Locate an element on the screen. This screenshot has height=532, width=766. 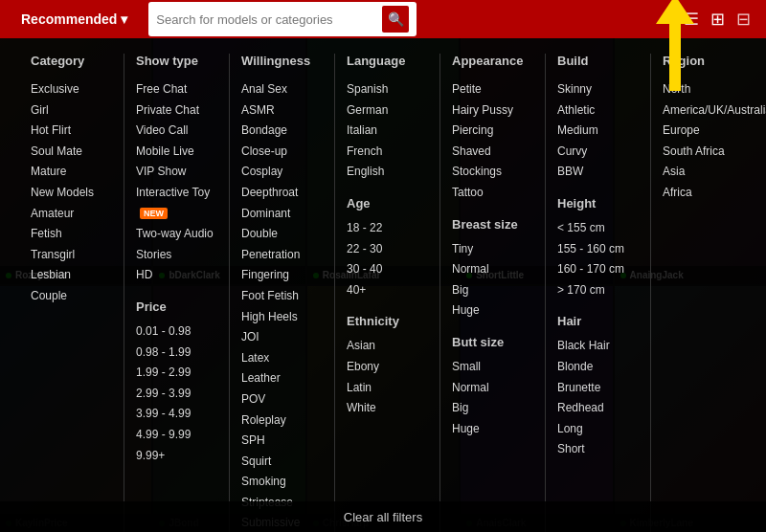
filter-item: Interactive Toy NEW is located at coordinates (176, 203).